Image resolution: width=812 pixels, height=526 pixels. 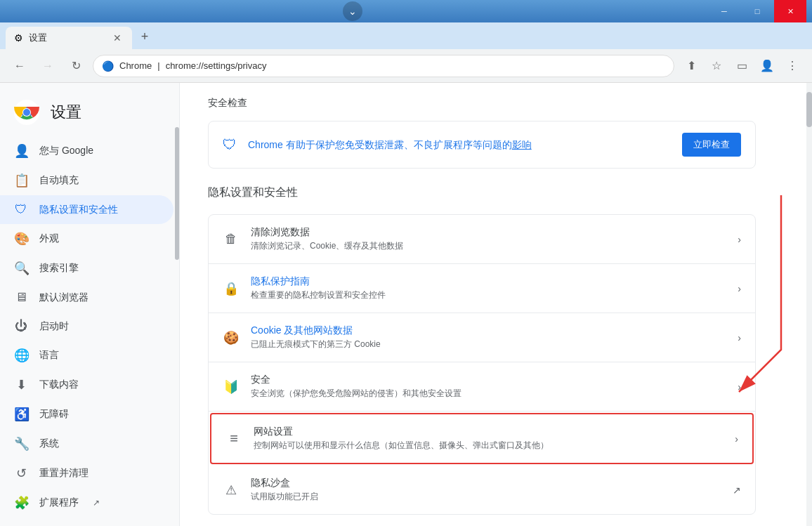 What do you see at coordinates (21, 298) in the screenshot?
I see `browser-icon: 🖥` at bounding box center [21, 298].